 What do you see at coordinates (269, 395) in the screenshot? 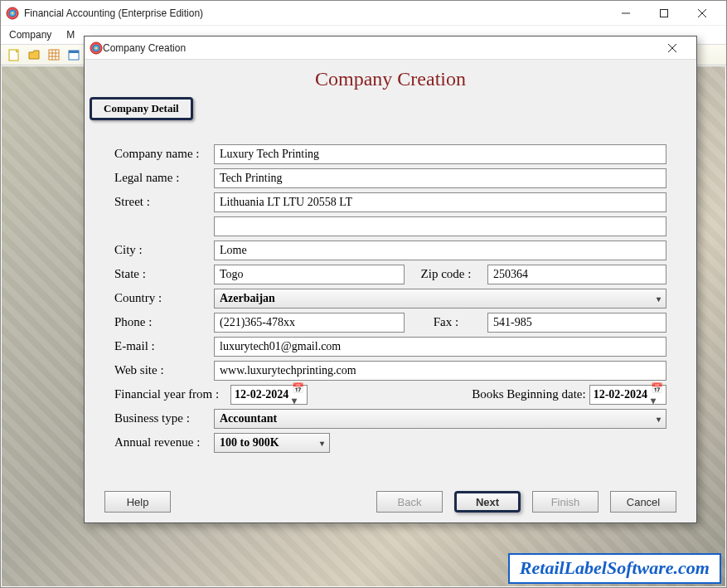
I see `fin-year-datepicker: 12-02-2024 📅▾` at bounding box center [269, 395].